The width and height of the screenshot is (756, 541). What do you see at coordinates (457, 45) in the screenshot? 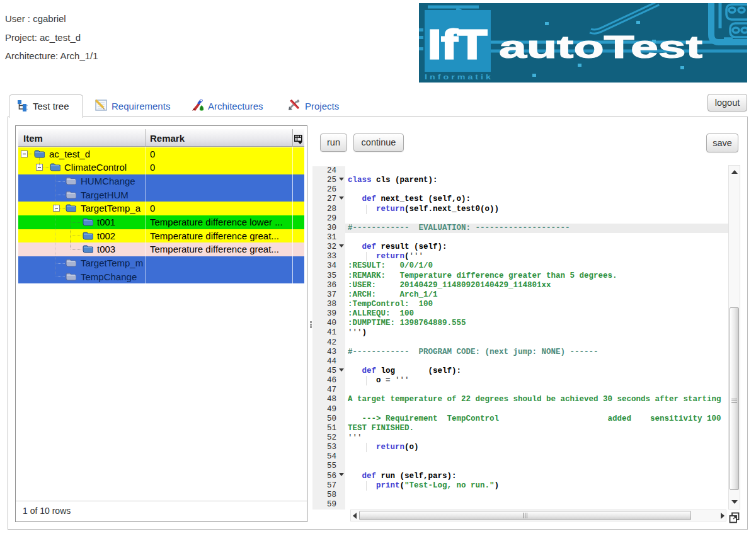
I see `svg-text: IfT` at bounding box center [457, 45].